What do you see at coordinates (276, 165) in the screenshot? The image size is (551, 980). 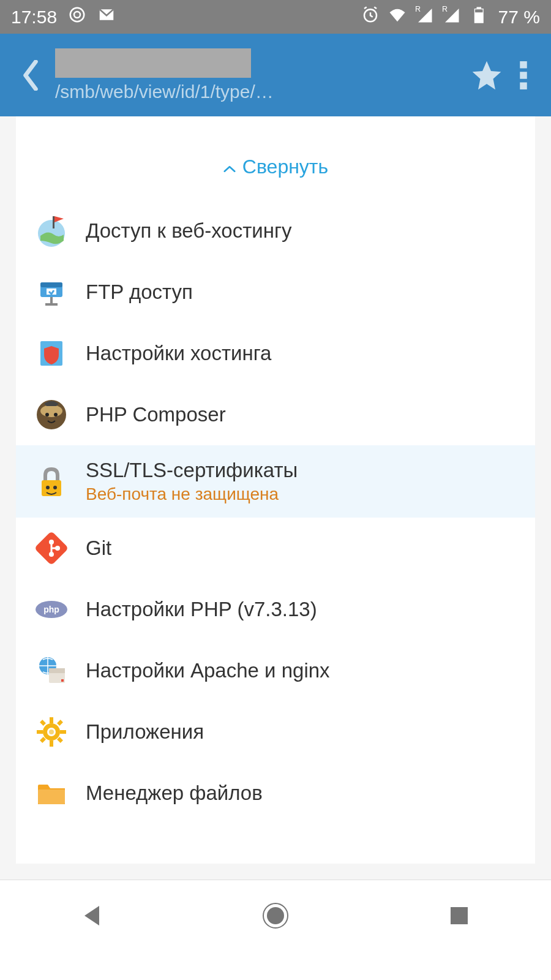 I see `collapse-row: Свернуть` at bounding box center [276, 165].